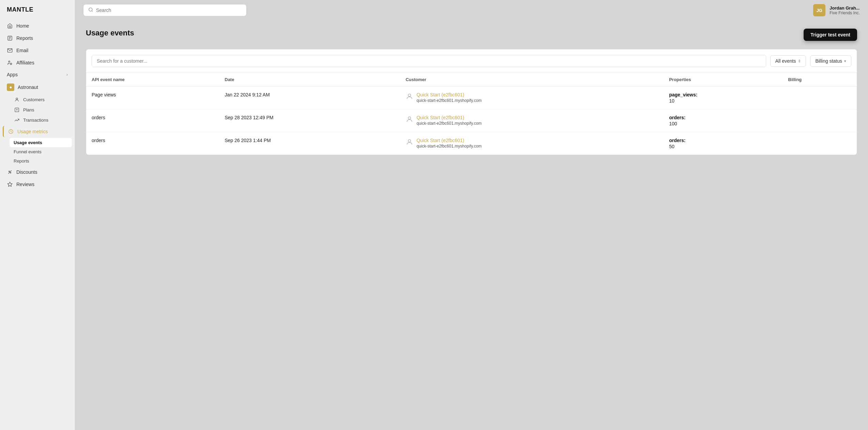  What do you see at coordinates (837, 10) in the screenshot?
I see `user-area: JG Jordan Grah... Five Friends Inc.` at bounding box center [837, 10].